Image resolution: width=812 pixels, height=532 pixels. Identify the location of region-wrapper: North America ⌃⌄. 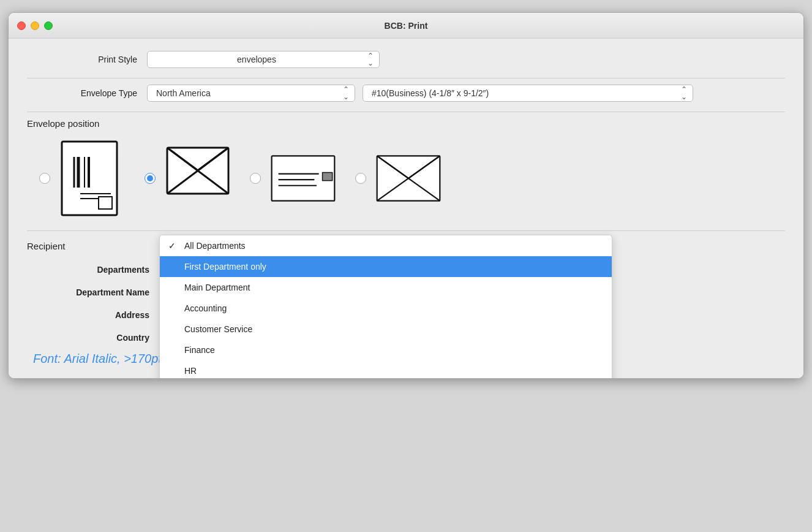
(251, 93).